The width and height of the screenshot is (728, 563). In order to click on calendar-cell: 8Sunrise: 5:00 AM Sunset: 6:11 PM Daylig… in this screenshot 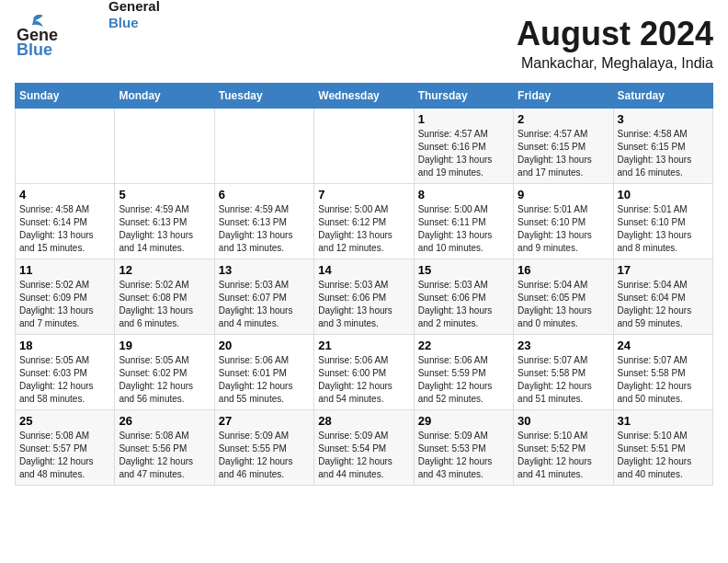, I will do `click(463, 222)`.